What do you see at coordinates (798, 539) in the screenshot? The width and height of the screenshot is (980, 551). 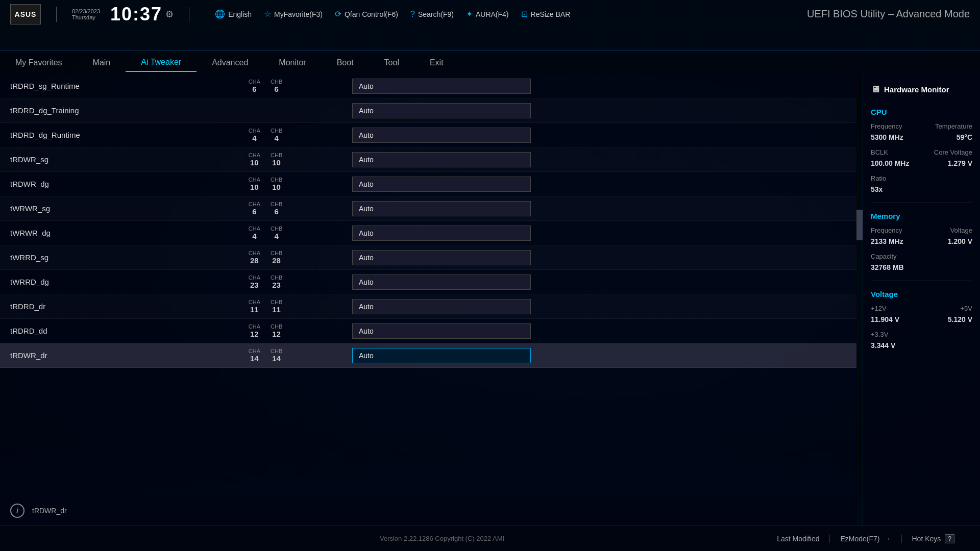 I see `last-modified-label: Last Modified` at bounding box center [798, 539].